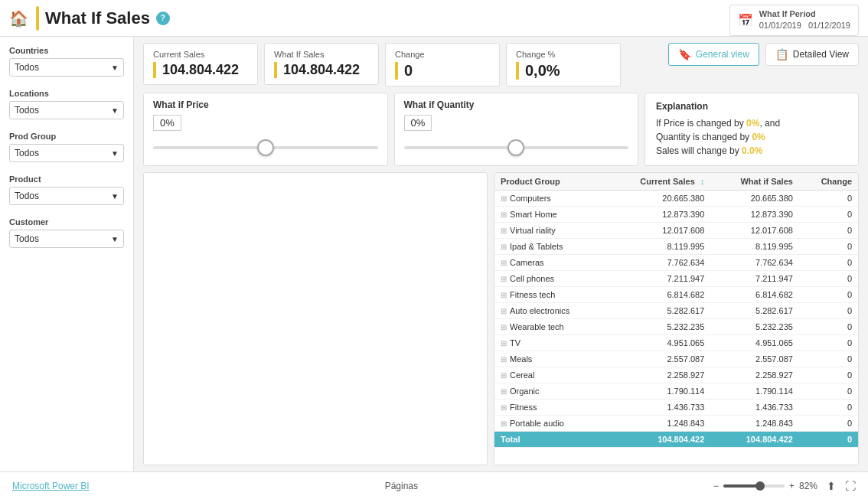  Describe the element at coordinates (201, 64) in the screenshot. I see `kpi-current-sales: Current Sales 104.804.422` at that location.